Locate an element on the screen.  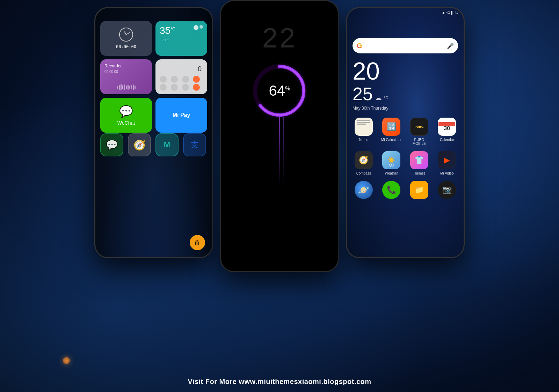
weather-cloud-container: ☁ °C is located at coordinates (382, 98).